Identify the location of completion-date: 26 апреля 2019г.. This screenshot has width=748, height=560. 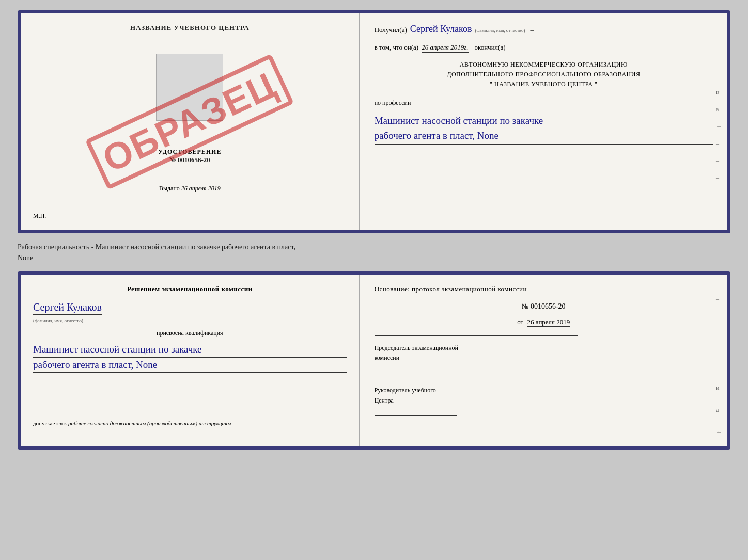
(445, 48).